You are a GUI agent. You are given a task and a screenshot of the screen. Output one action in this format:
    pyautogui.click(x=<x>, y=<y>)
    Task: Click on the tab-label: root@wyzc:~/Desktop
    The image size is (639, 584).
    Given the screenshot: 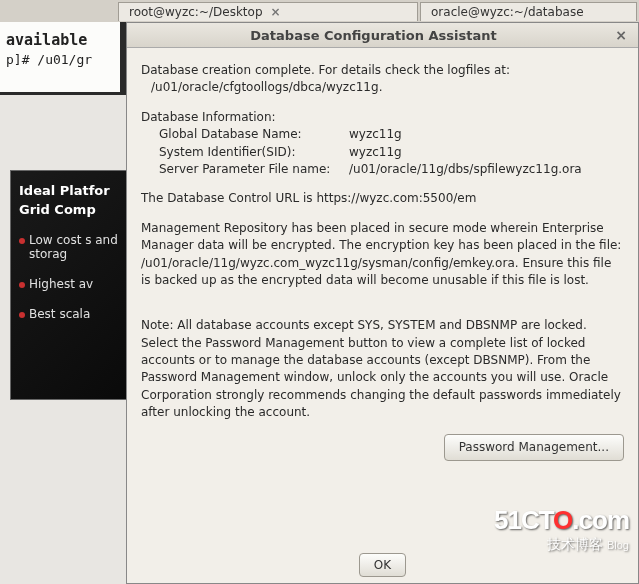 What is the action you would take?
    pyautogui.click(x=196, y=12)
    